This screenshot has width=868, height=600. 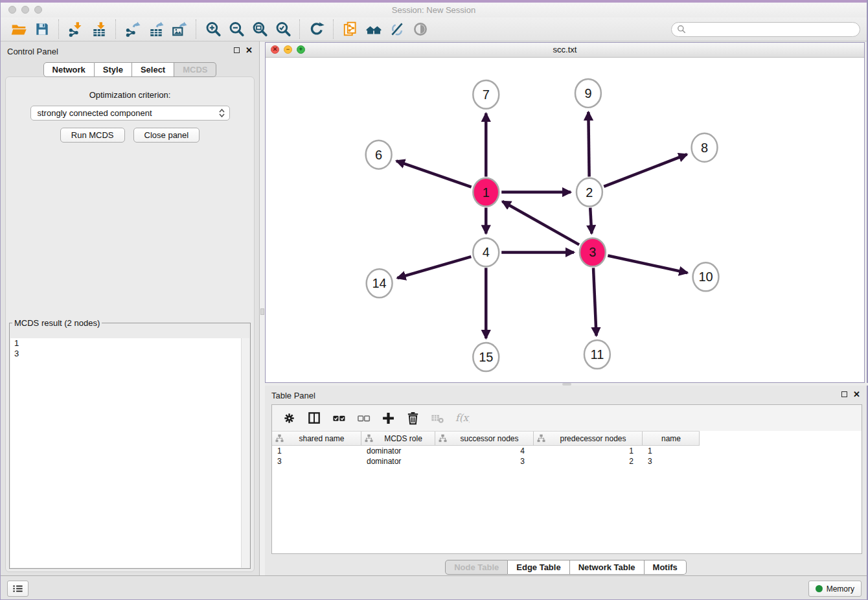 What do you see at coordinates (275, 49) in the screenshot?
I see `close-view-button: ✕` at bounding box center [275, 49].